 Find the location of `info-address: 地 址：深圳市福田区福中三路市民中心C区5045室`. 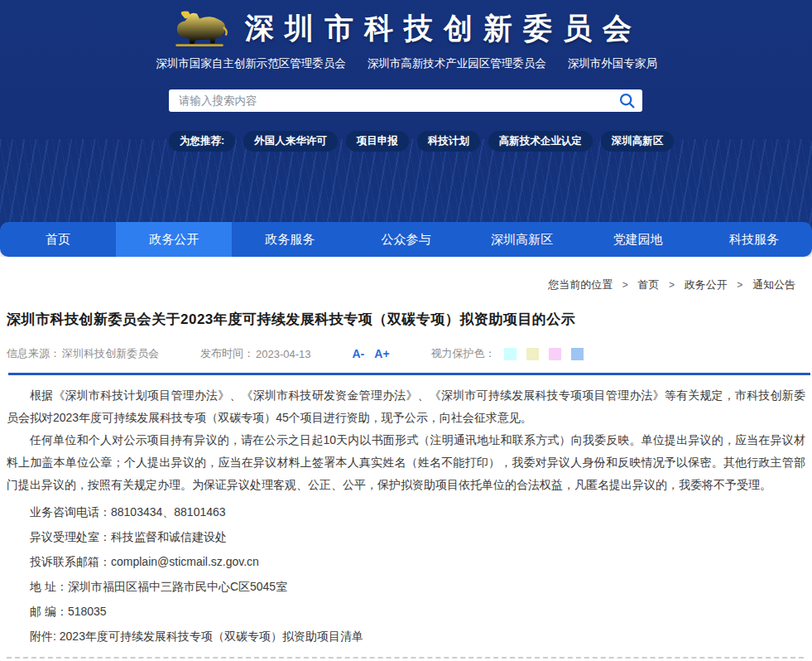

info-address: 地 址：深圳市福田区福中三路市民中心C区5045室 is located at coordinates (406, 586).